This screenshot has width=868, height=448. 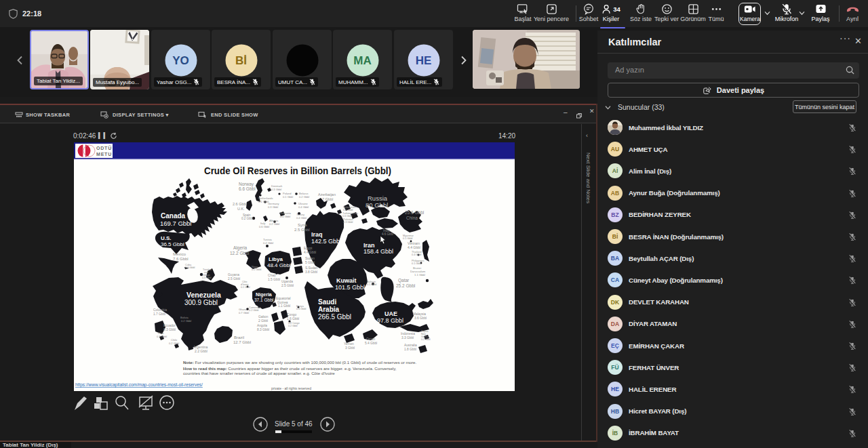 I want to click on svg-text: 25.6 Gbbl, so click(x=415, y=213).